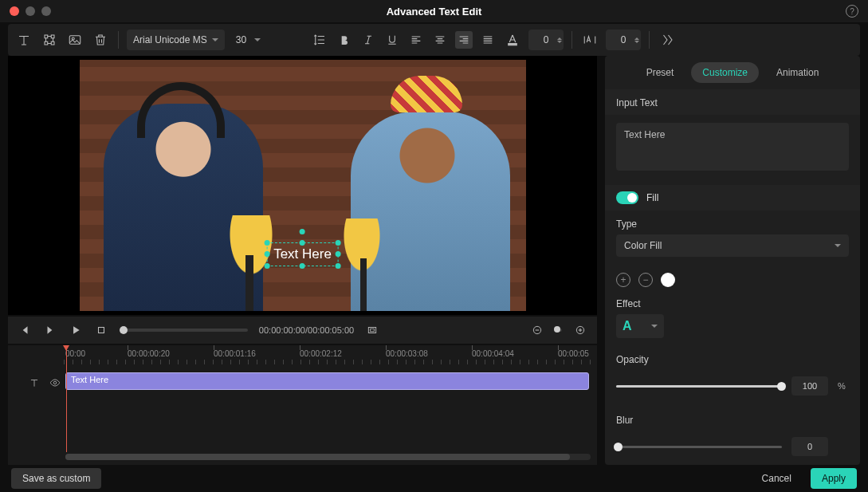 The width and height of the screenshot is (868, 492). What do you see at coordinates (14, 11) in the screenshot?
I see `window-close-button` at bounding box center [14, 11].